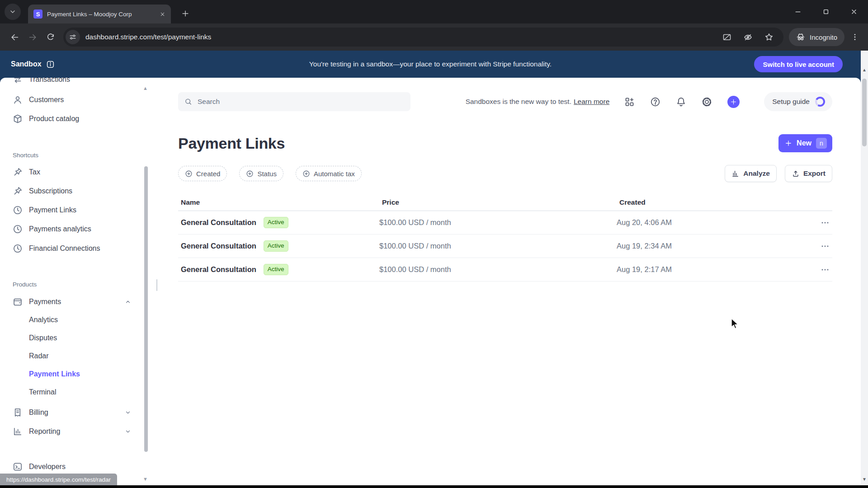  I want to click on stripe-favicon-icon: S, so click(38, 14).